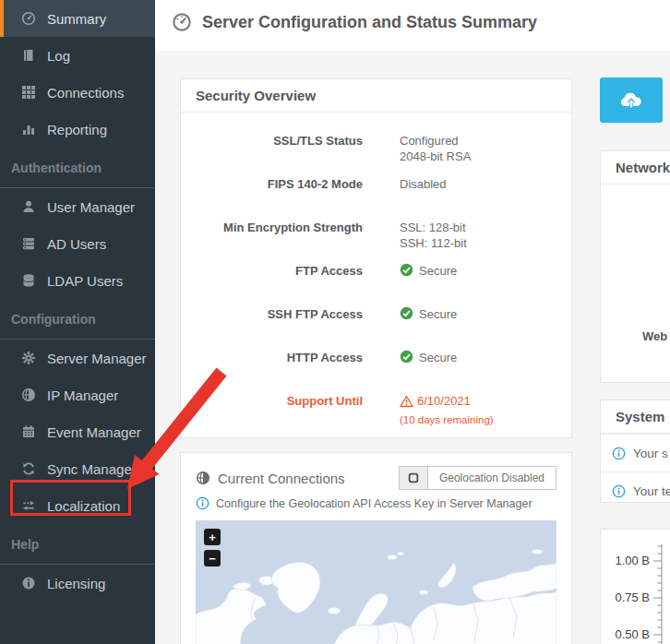 This screenshot has height=644, width=670. Describe the element at coordinates (437, 271) in the screenshot. I see `ftp-status-value: Secure` at that location.